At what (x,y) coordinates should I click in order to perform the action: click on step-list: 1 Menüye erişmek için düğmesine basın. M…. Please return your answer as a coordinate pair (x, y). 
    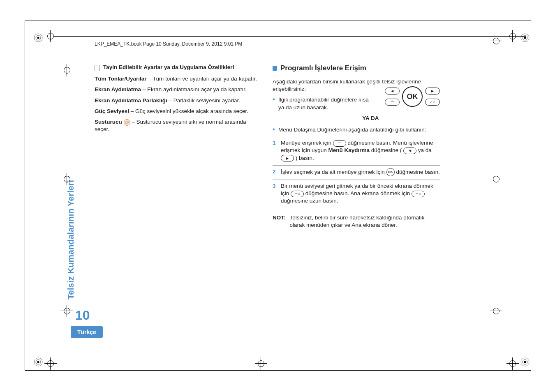
    Looking at the image, I should click on (356, 173).